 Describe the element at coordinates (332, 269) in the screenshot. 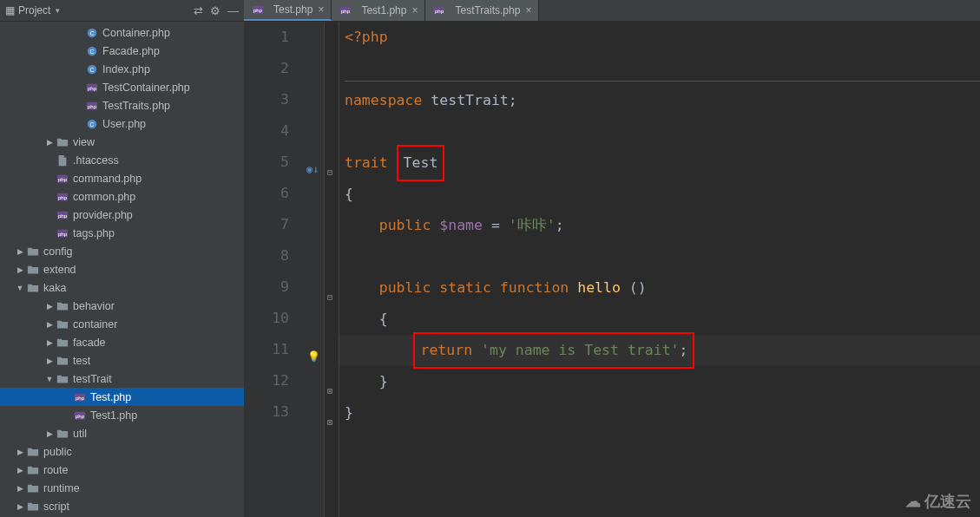

I see `fold-column: ⊟⊟⊠⊠` at that location.